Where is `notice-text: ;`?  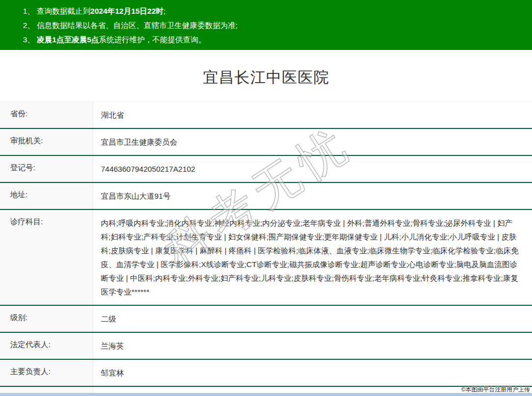
notice-text: ; is located at coordinates (165, 11).